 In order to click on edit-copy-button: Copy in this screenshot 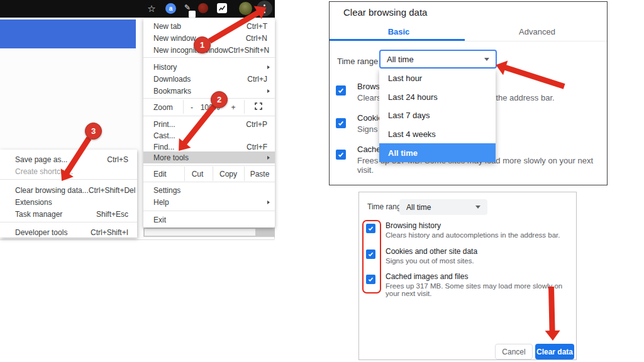, I will do `click(228, 174)`.